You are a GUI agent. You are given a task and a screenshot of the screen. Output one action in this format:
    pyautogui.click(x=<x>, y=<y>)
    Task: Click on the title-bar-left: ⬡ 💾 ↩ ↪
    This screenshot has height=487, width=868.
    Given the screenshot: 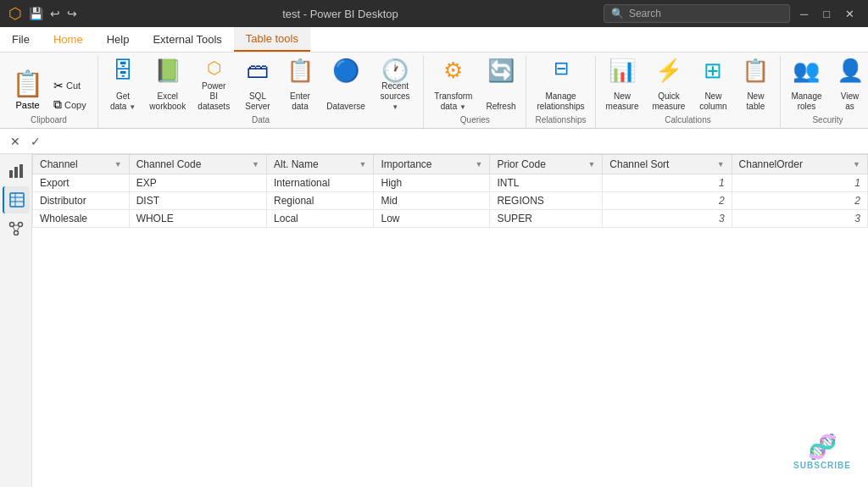 What is the action you would take?
    pyautogui.click(x=42, y=14)
    